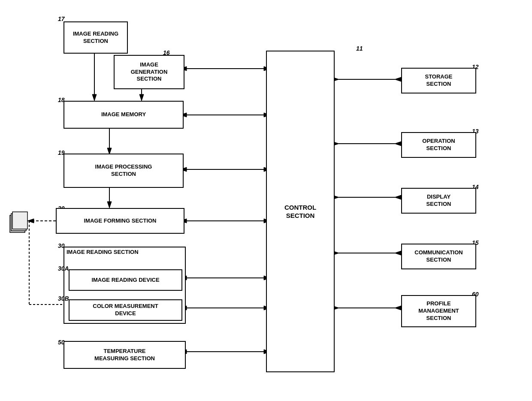 The height and width of the screenshot is (401, 532). Describe the element at coordinates (103, 252) in the screenshot. I see `label-image-reading-section-30: IMAGE READING SECTION` at that location.